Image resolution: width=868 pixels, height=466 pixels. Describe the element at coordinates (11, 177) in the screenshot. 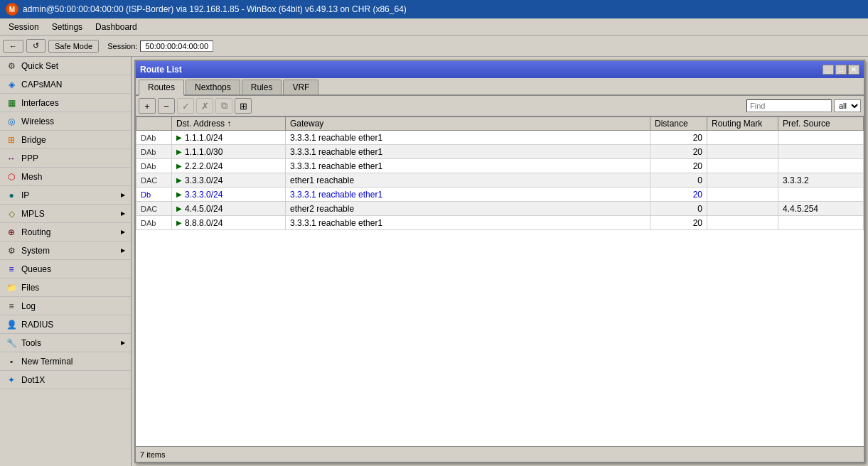

I see `mesh-icon: ⬡` at that location.